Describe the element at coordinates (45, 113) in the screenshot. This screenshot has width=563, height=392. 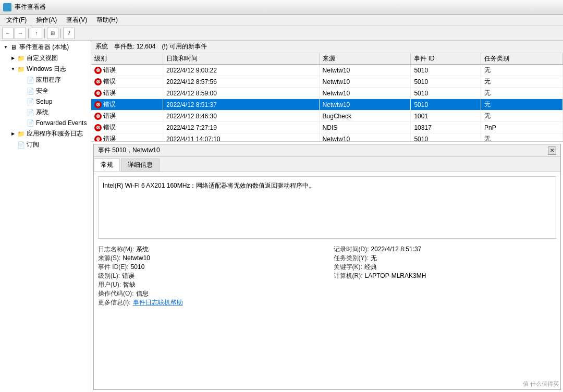
I see `tree-item-sys: 📄 系统` at that location.